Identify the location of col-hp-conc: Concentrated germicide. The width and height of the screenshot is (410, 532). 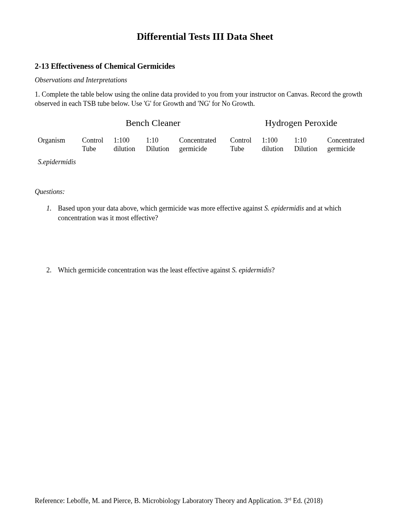
(350, 144).